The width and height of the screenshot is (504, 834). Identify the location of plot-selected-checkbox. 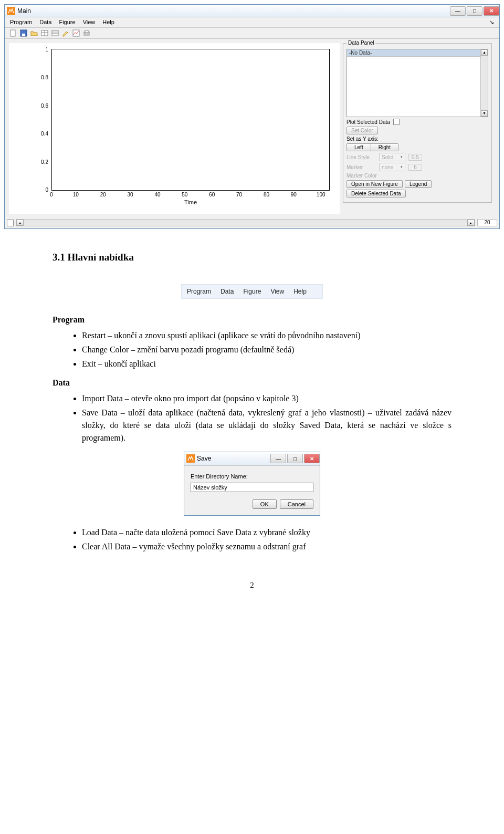
(396, 122).